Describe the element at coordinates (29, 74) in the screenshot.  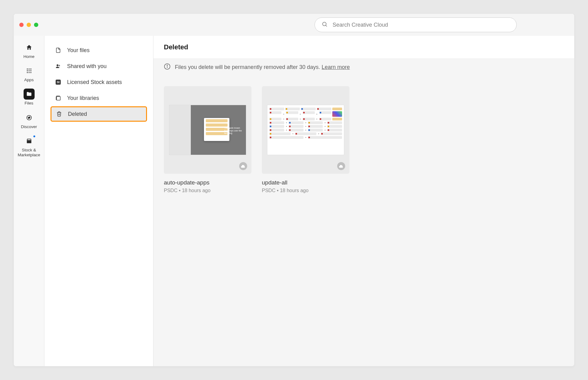
I see `rail-item-apps: Apps` at that location.